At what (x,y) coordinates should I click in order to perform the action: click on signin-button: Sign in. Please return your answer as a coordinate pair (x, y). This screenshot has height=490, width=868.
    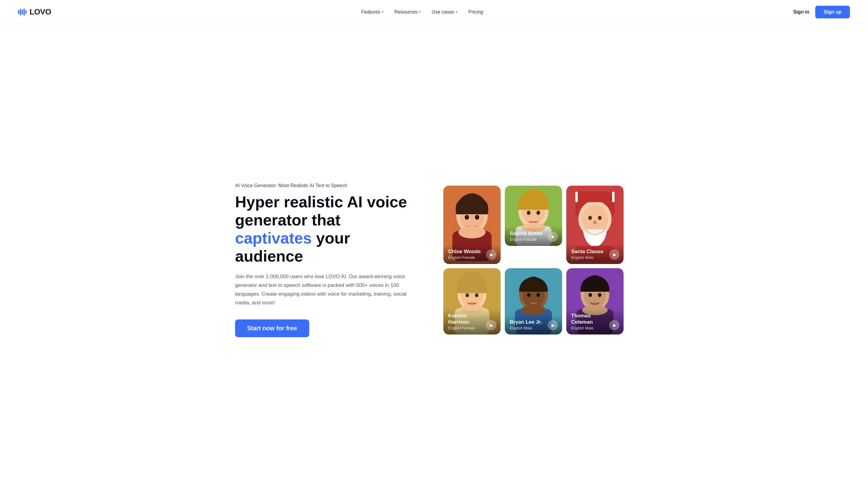
    Looking at the image, I should click on (801, 12).